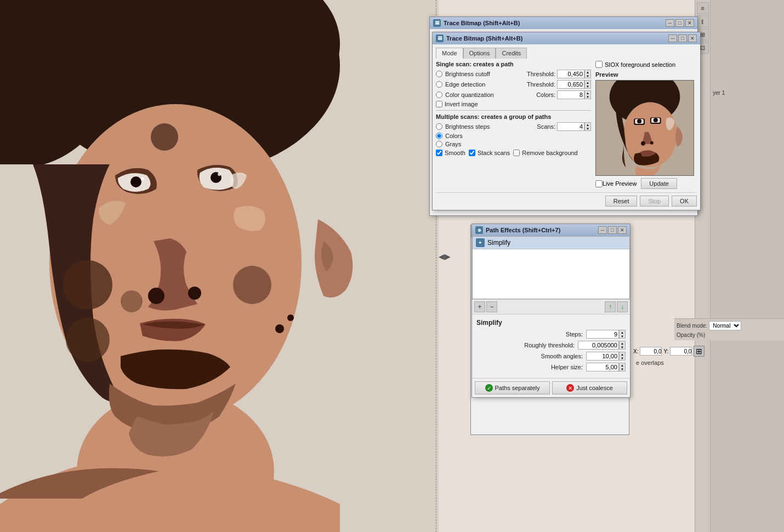  What do you see at coordinates (610, 307) in the screenshot?
I see `move-up-btn: ↑` at bounding box center [610, 307].